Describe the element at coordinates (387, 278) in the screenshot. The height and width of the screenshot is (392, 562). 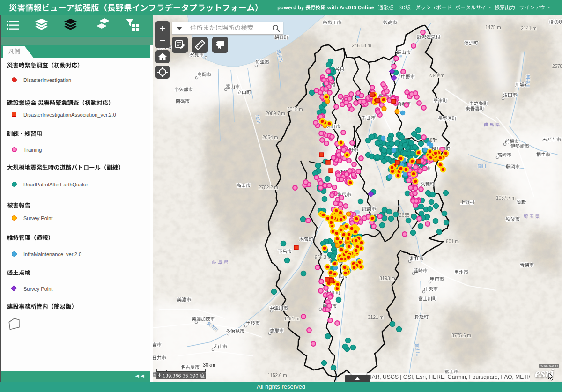
I see `svg-text: 3193 m` at that location.